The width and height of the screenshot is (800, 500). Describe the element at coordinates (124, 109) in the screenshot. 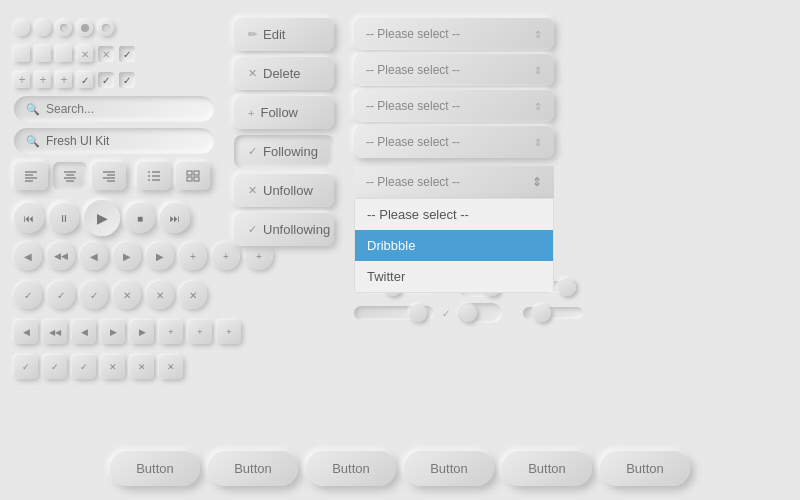

I see `search-input` at that location.